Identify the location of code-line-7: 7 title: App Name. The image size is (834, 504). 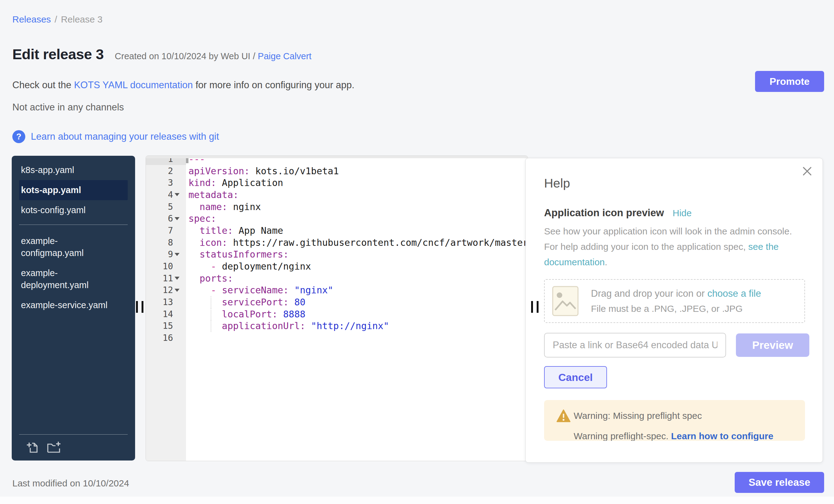
(337, 231).